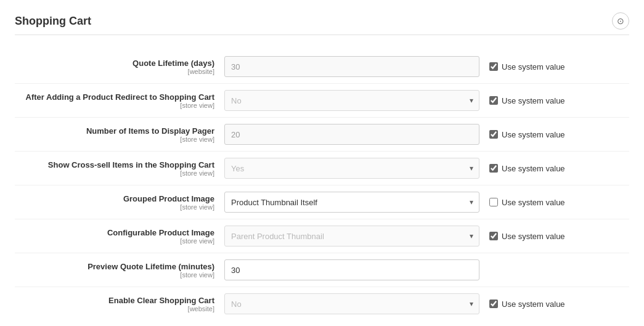 The height and width of the screenshot is (326, 644). Describe the element at coordinates (536, 202) in the screenshot. I see `system-value-cell-grouped-product-image: Use system value` at that location.